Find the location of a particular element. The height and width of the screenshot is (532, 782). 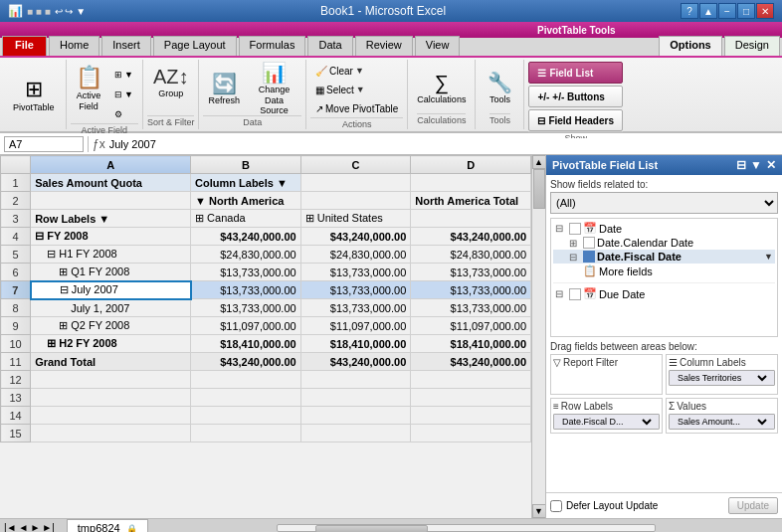

row-header-7: 7 is located at coordinates (16, 290).